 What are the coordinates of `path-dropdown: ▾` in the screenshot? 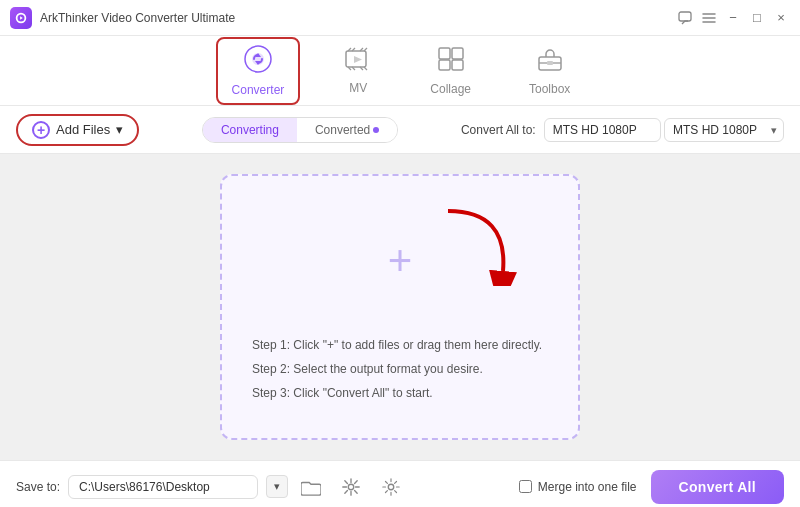 It's located at (277, 486).